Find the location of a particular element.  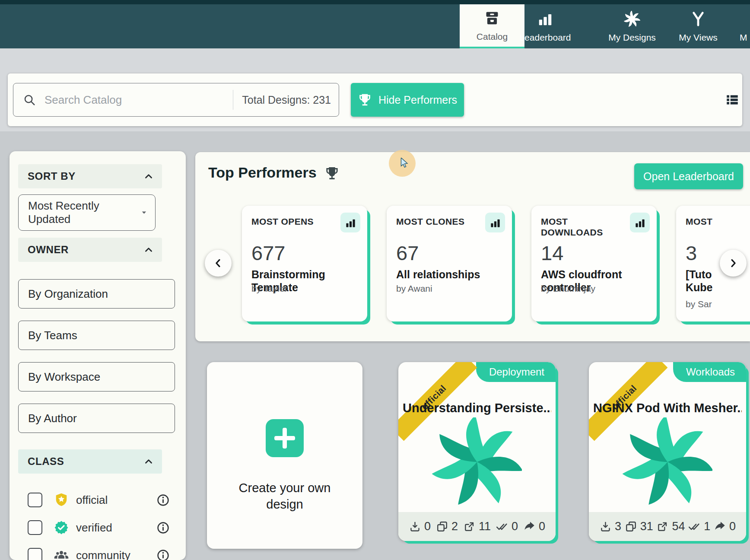

stat-deploys: 0 is located at coordinates (507, 526).